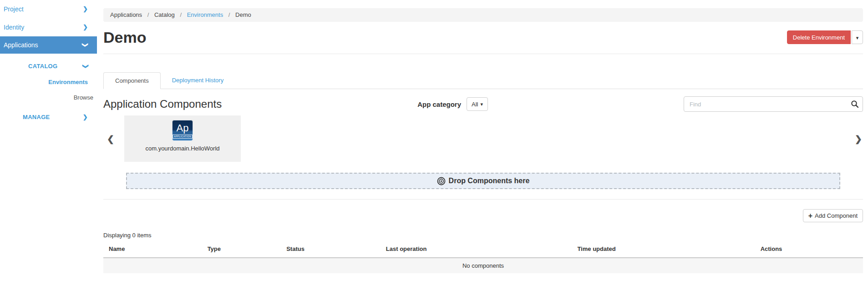  I want to click on sidebar-item-label: Applications, so click(21, 45).